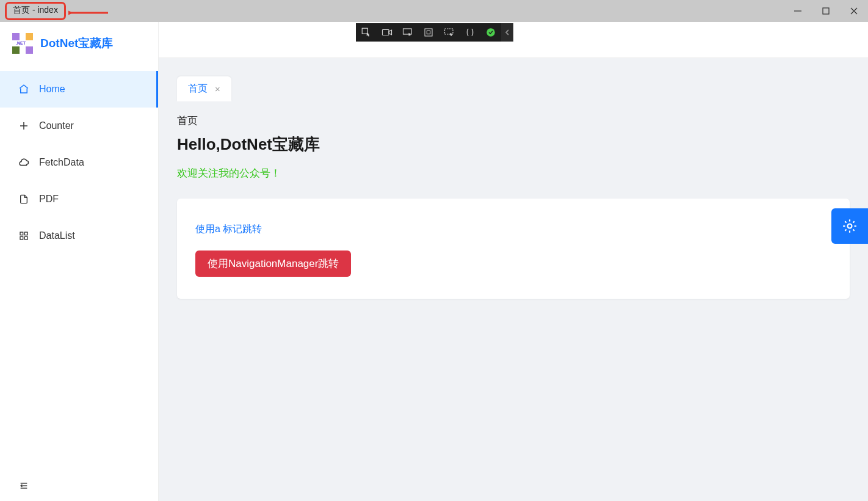 Image resolution: width=868 pixels, height=501 pixels. What do you see at coordinates (24, 89) in the screenshot?
I see `home-icon` at bounding box center [24, 89].